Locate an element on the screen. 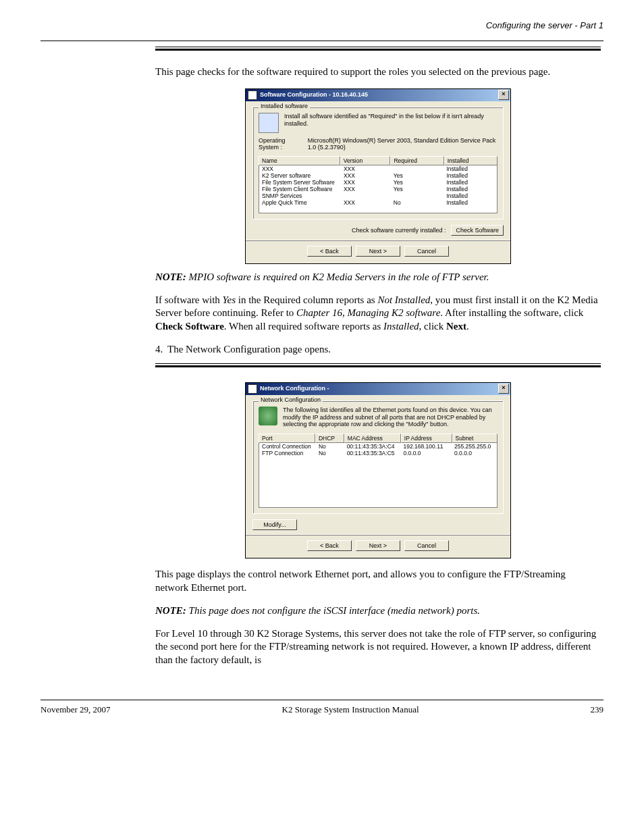  network-config-dialog: Network Configuration - × Network Config… is located at coordinates (378, 470).